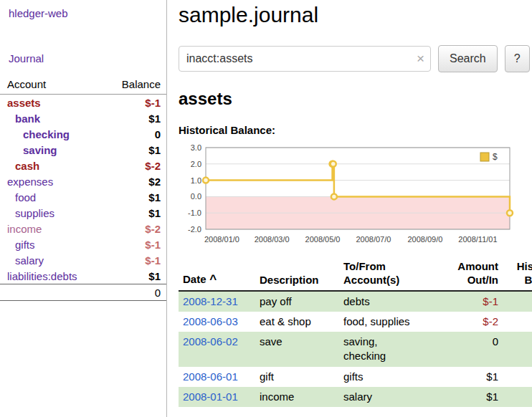  What do you see at coordinates (29, 261) in the screenshot?
I see `sidebar-account-salary: salary` at bounding box center [29, 261].